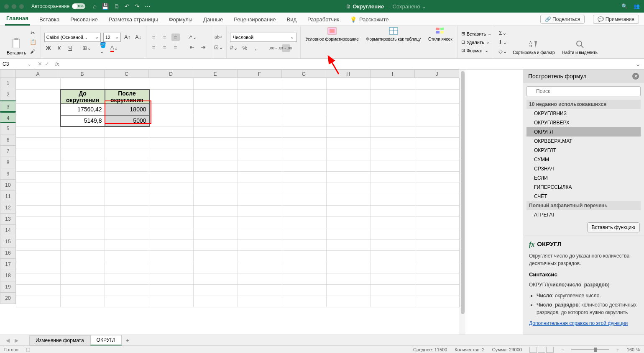  I want to click on more-icon: ⋯, so click(148, 6).